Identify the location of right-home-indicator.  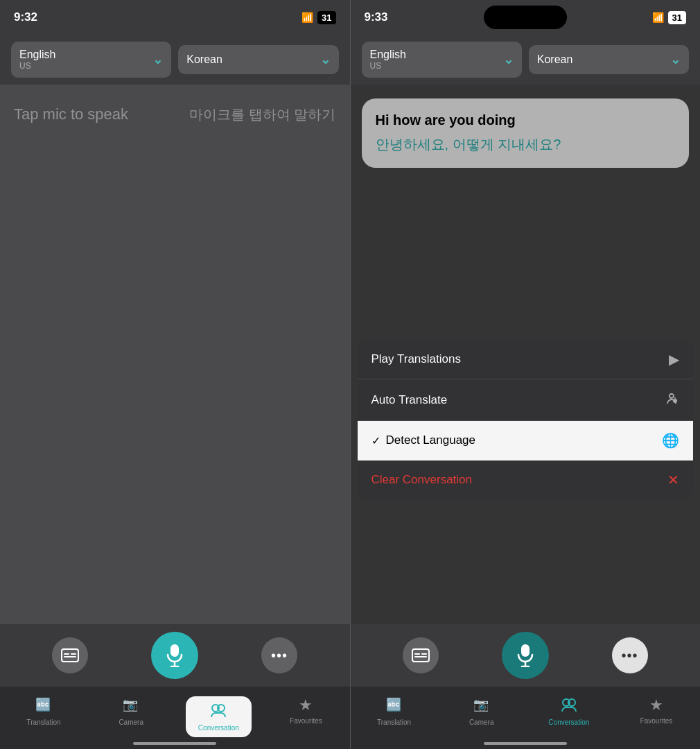
(525, 743).